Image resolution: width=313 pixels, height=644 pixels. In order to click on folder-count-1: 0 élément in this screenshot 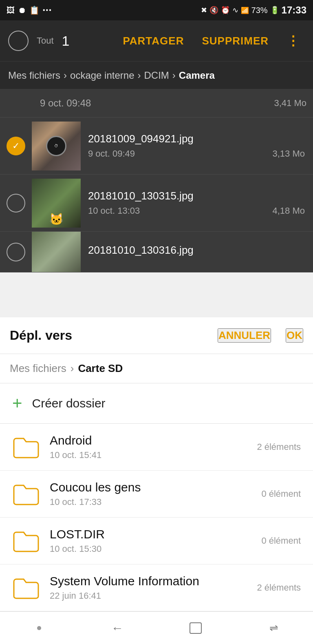, I will do `click(281, 494)`.